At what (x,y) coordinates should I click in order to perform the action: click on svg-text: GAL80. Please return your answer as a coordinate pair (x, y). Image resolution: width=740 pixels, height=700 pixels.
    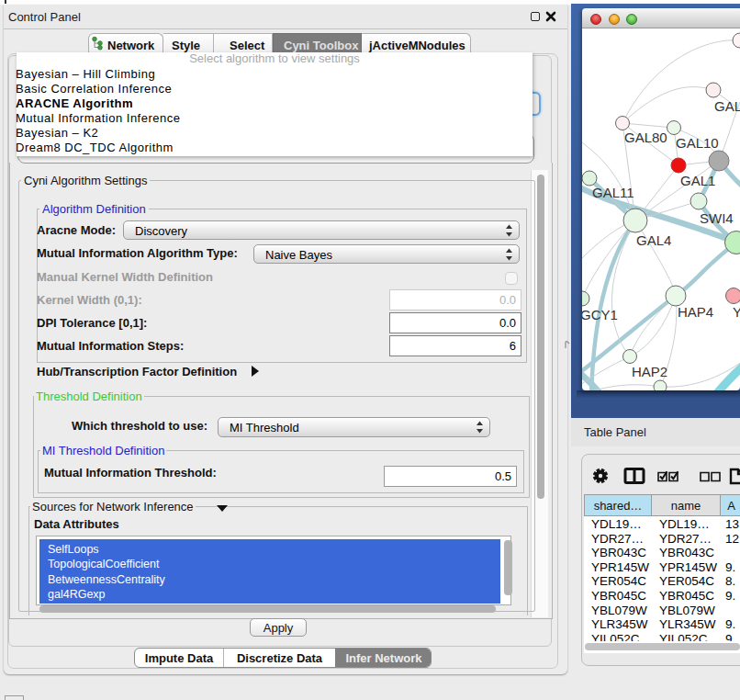
    Looking at the image, I should click on (646, 138).